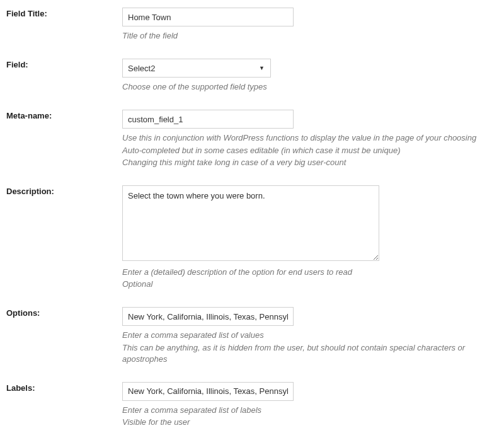 The height and width of the screenshot is (428, 504). I want to click on labels-help-1: Enter a comma separated list of labels, so click(310, 410).